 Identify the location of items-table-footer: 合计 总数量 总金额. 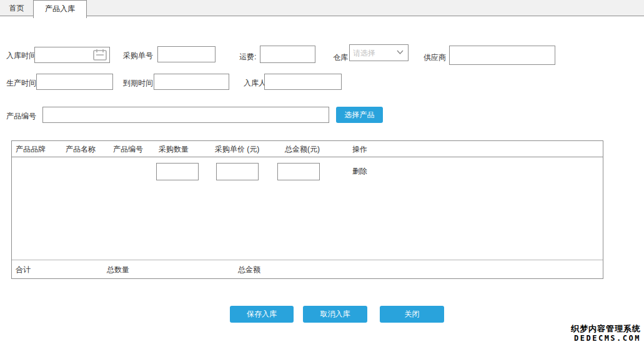
(307, 269).